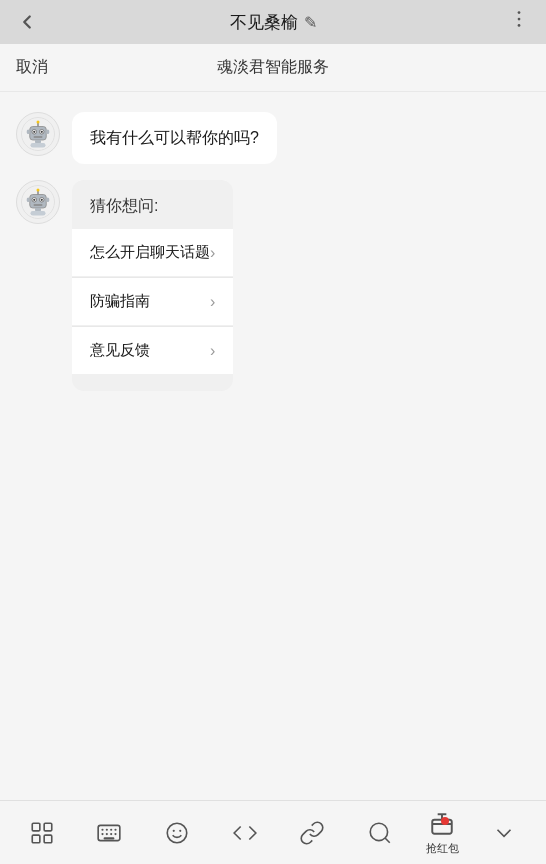 This screenshot has width=546, height=864. What do you see at coordinates (445, 821) in the screenshot?
I see `red-dot-badge` at bounding box center [445, 821].